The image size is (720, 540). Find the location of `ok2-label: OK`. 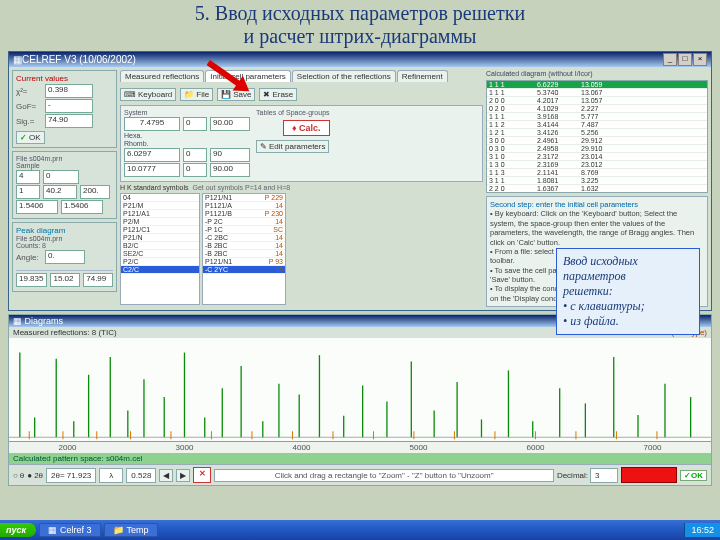

ok2-label: OK is located at coordinates (697, 476).